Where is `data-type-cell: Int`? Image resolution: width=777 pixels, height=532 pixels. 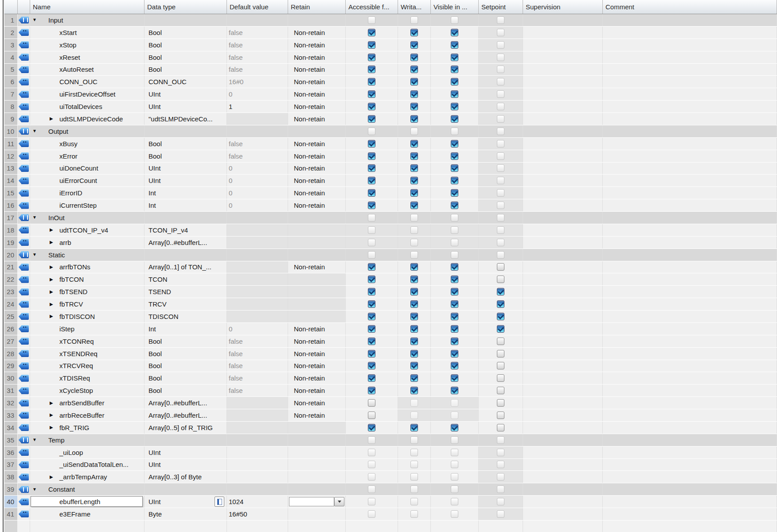
data-type-cell: Int is located at coordinates (186, 193).